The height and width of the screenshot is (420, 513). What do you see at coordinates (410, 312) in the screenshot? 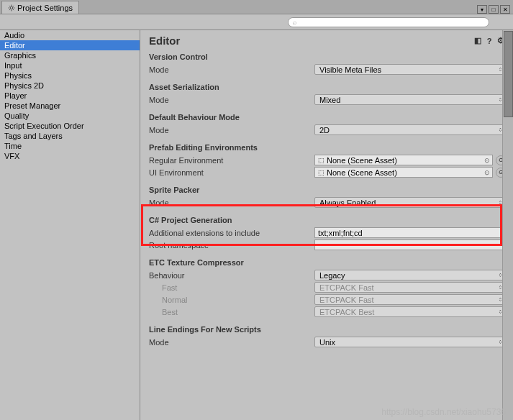
I see `etc-best-dropdown: ETCPACK Best` at bounding box center [410, 312].